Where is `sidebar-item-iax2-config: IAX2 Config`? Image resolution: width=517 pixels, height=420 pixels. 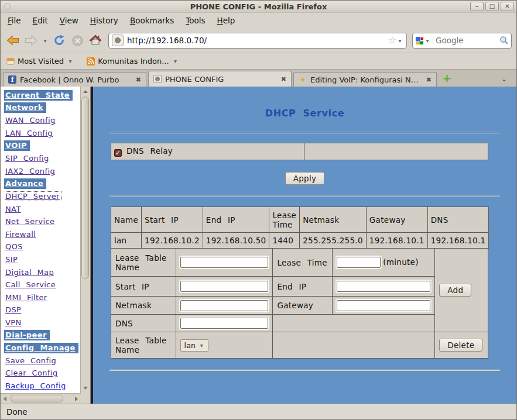 sidebar-item-iax2-config: IAX2 Config is located at coordinates (30, 171).